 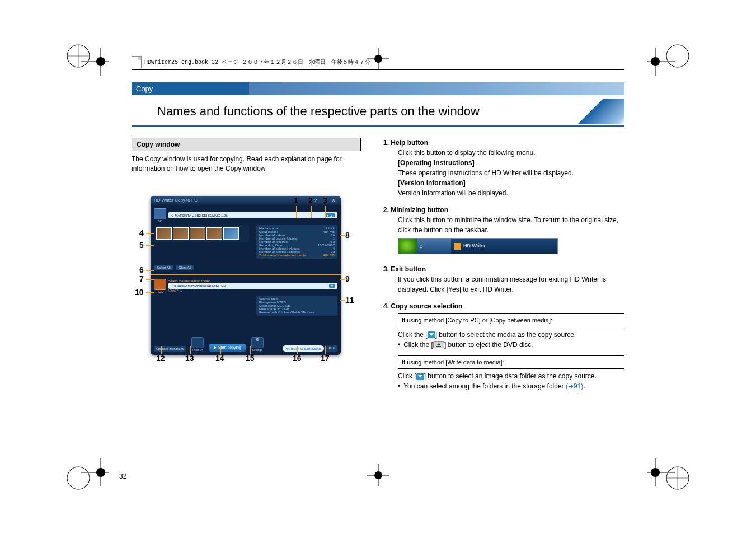 I want to click on callout-4: 4, so click(x=142, y=233).